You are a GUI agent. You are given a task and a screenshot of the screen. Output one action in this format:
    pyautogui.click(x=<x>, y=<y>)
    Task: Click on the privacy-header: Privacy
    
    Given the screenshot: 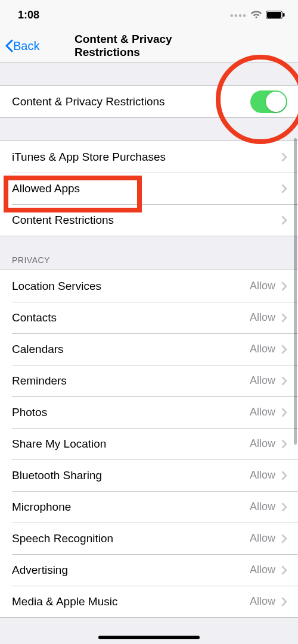 What is the action you would take?
    pyautogui.click(x=149, y=253)
    